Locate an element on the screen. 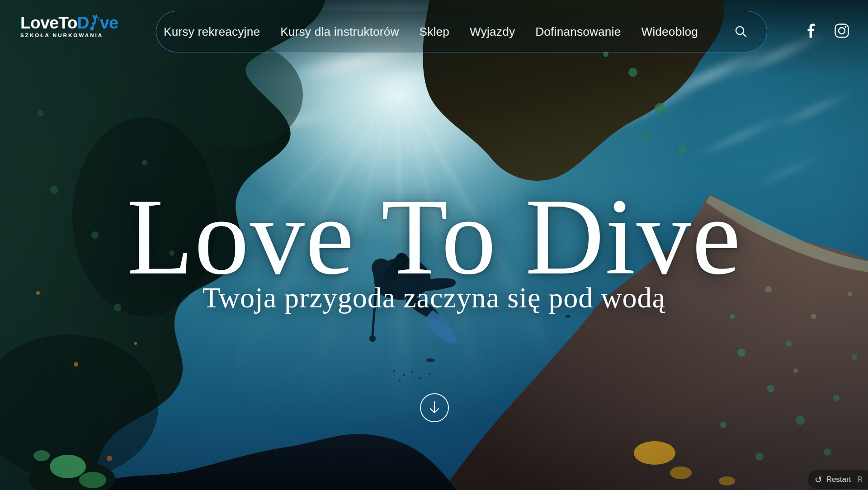 The height and width of the screenshot is (490, 868). restart-button: ↺ Restart R is located at coordinates (838, 480).